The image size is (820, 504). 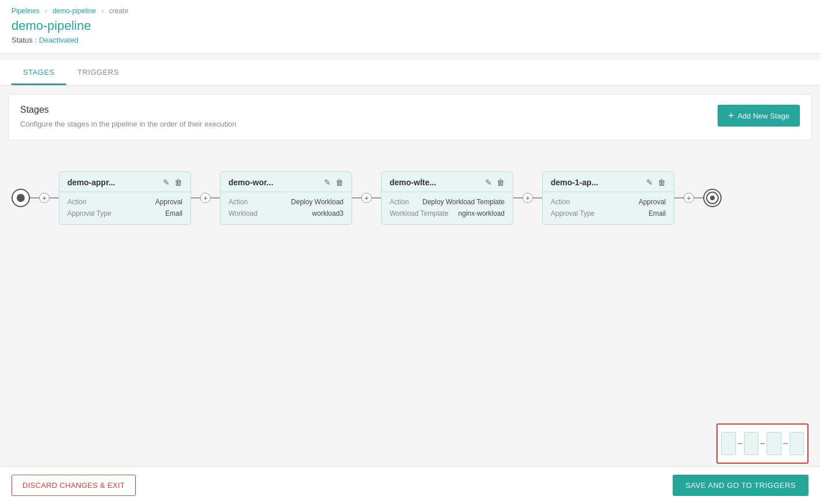 I want to click on delete-icon-0: 🗑, so click(x=178, y=182).